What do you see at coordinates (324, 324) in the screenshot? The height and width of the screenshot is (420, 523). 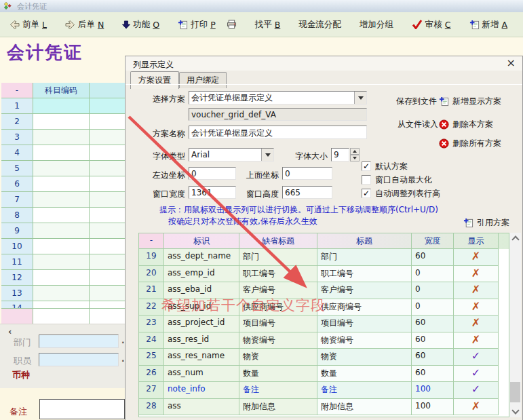 I see `table-row: 23ass_project_id项目编号项目编号60✗` at bounding box center [324, 324].